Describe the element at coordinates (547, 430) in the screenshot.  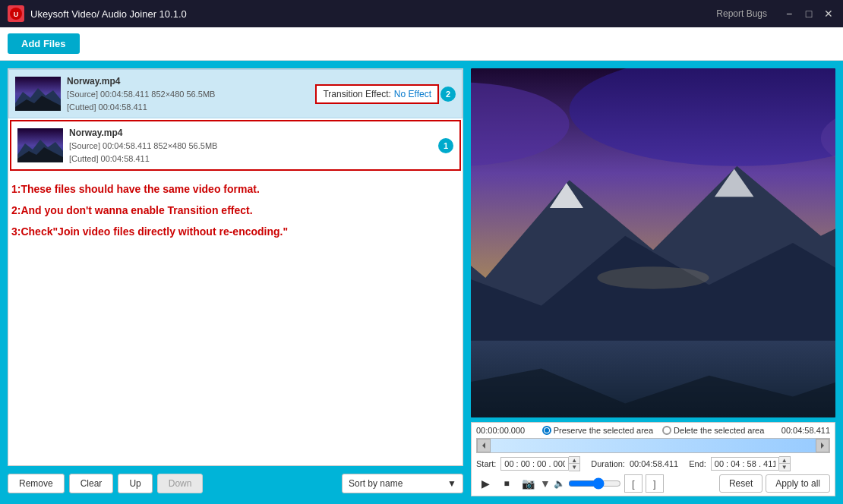
I see `preserve-radio-dot` at that location.